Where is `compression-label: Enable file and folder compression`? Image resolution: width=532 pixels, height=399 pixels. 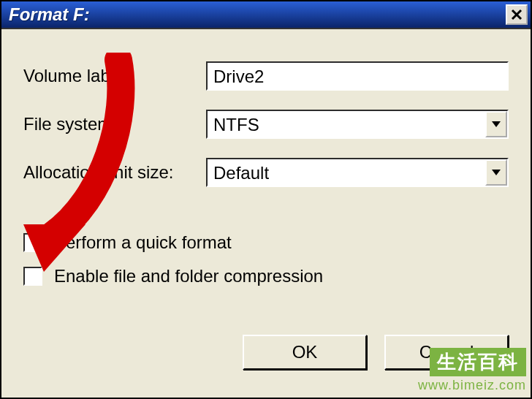 compression-label: Enable file and folder compression is located at coordinates (189, 276).